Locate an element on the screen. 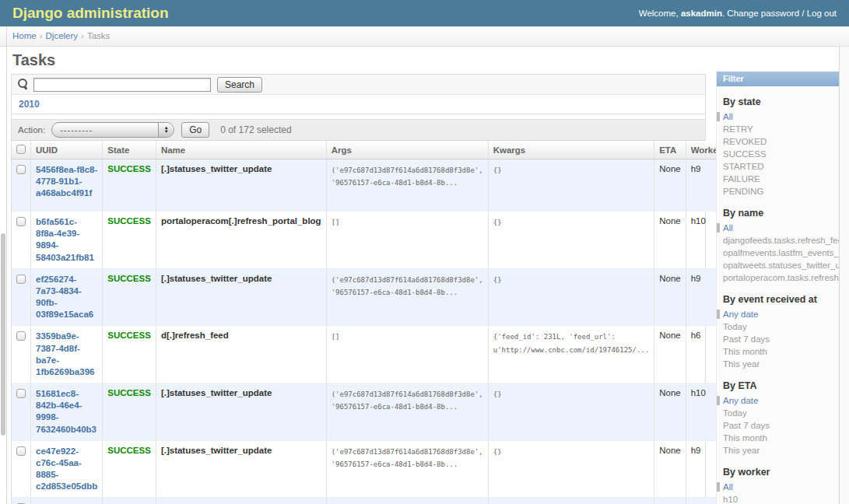  go-button: Go is located at coordinates (195, 130).